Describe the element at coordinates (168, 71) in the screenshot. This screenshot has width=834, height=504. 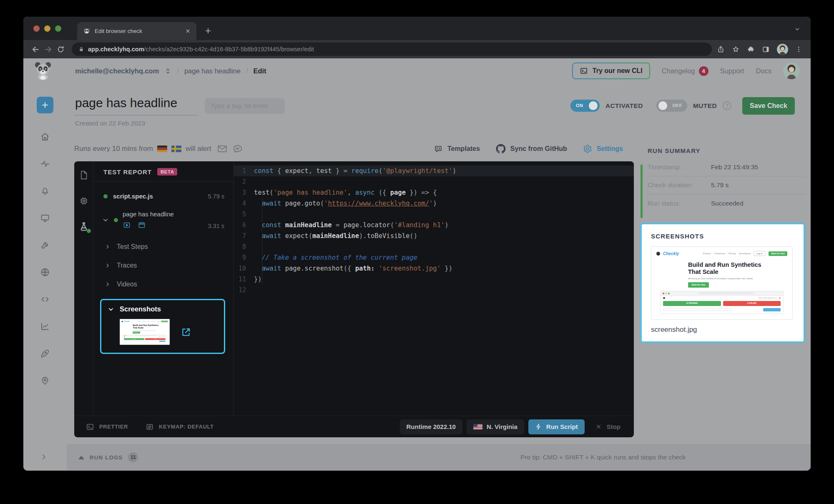
I see `account-sort-icon` at that location.